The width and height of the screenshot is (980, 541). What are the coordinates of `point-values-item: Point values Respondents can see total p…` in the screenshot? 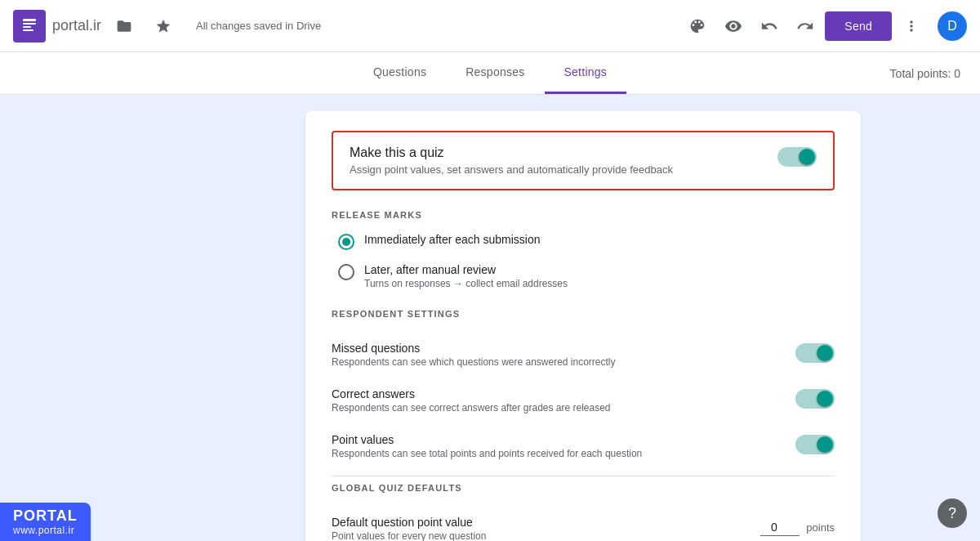 It's located at (583, 446).